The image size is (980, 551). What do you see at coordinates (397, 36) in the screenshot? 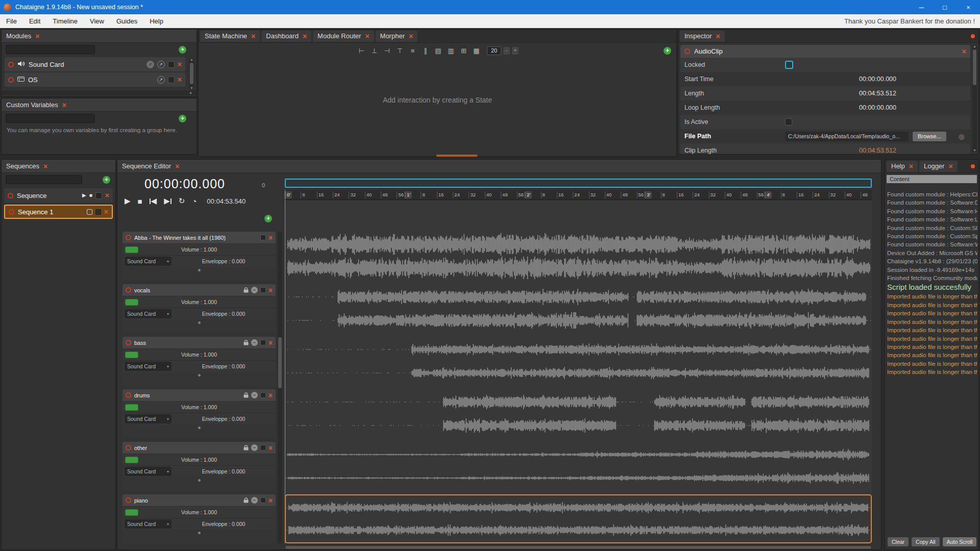
I see `tab-morpher: Morpher×` at bounding box center [397, 36].